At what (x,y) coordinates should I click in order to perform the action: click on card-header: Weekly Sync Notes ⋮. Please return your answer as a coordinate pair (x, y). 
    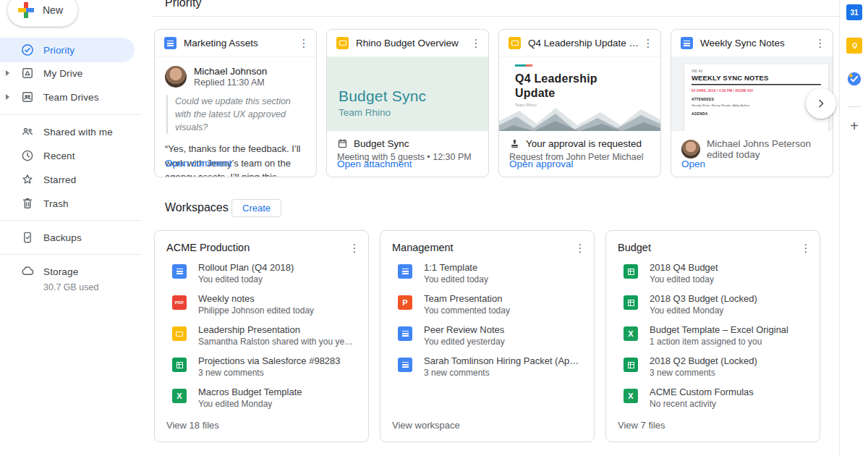
    Looking at the image, I should click on (752, 43).